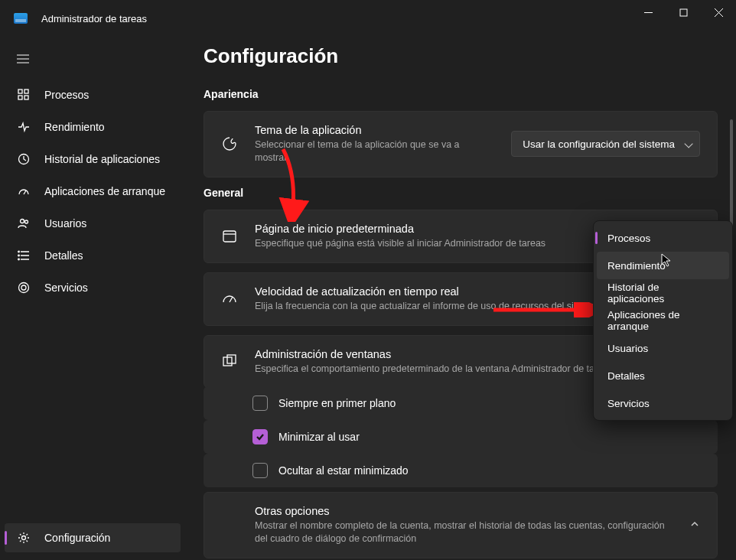 The image size is (736, 560). I want to click on checkbox-checked, so click(260, 437).